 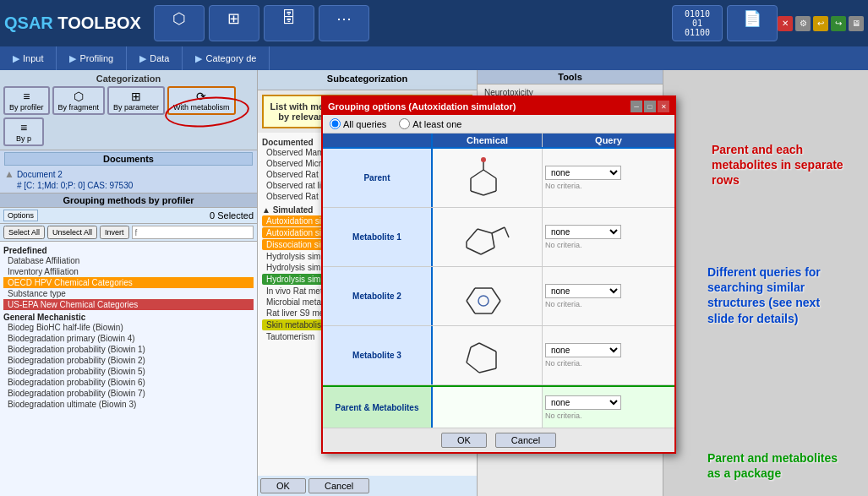 I want to click on doc-item-2: # [C: 1;Md: 0;P: 0] CAS: 97530, so click(x=128, y=186).